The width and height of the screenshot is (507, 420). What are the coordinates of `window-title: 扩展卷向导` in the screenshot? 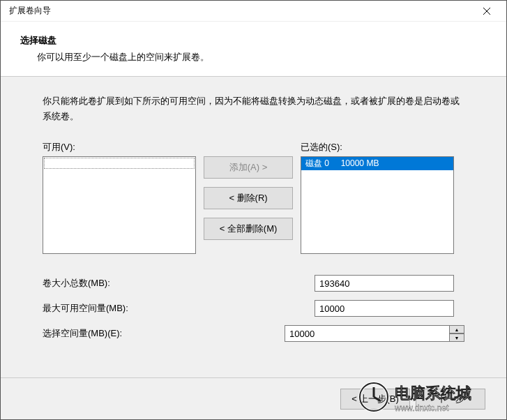 It's located at (240, 11).